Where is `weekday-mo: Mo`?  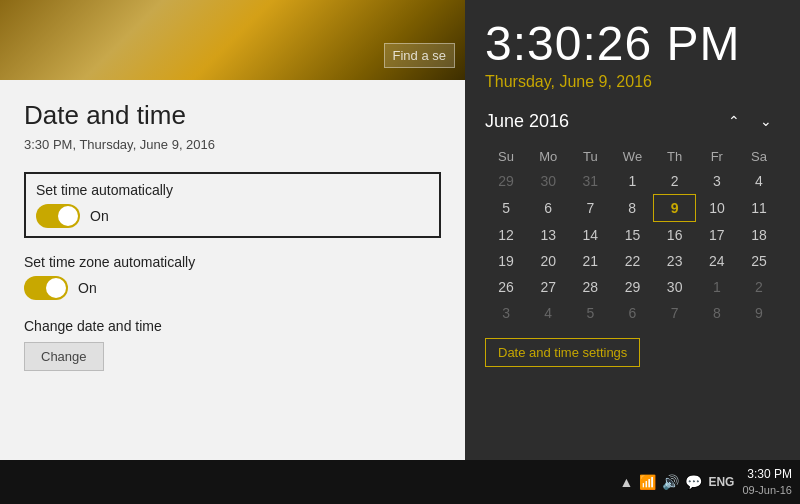
weekday-mo: Mo is located at coordinates (548, 156).